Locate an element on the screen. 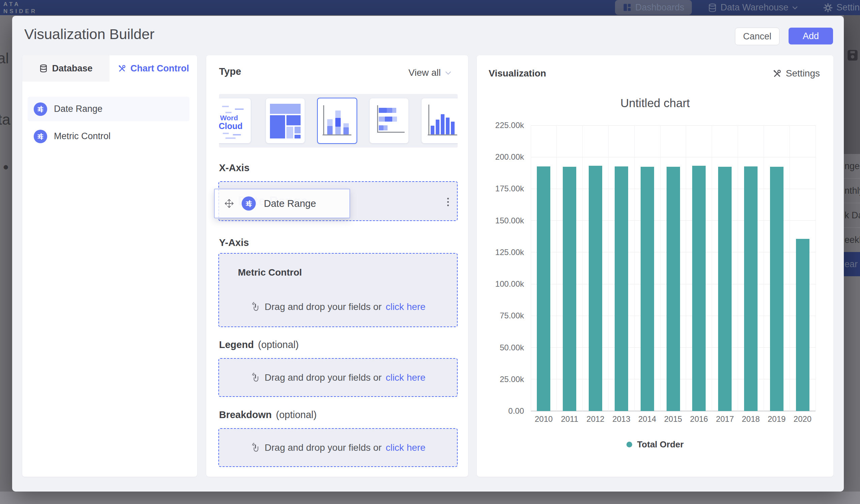 The image size is (860, 504). tab-chart-control-label: Chart Control is located at coordinates (160, 69).